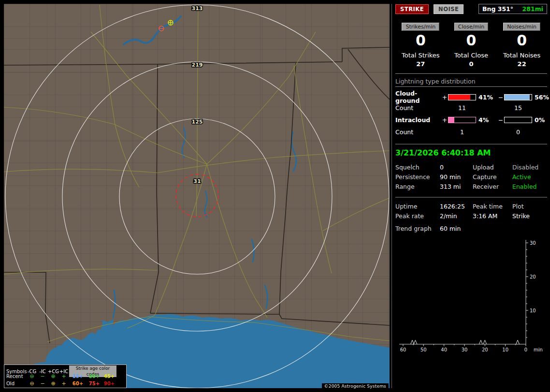 The width and height of the screenshot is (550, 392). I want to click on rate-counters: Strikes/min 0 Total Strikes 27 Close/min…, so click(471, 45).